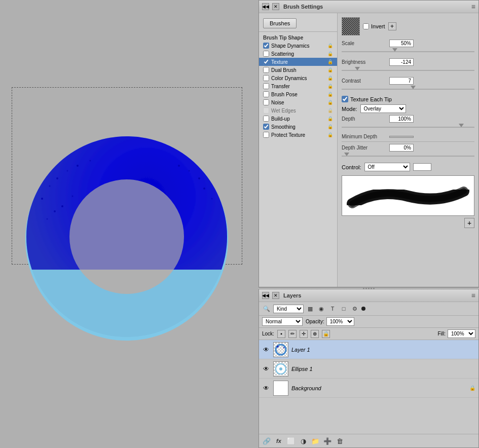  What do you see at coordinates (469, 223) in the screenshot?
I see `add-preset-button: +` at bounding box center [469, 223].